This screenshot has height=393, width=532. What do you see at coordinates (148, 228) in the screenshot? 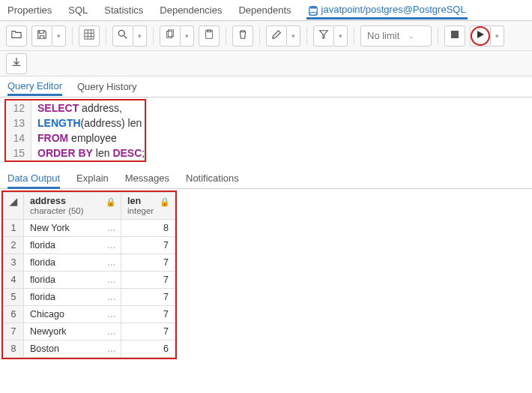
I see `cell-len: 8` at bounding box center [148, 228].